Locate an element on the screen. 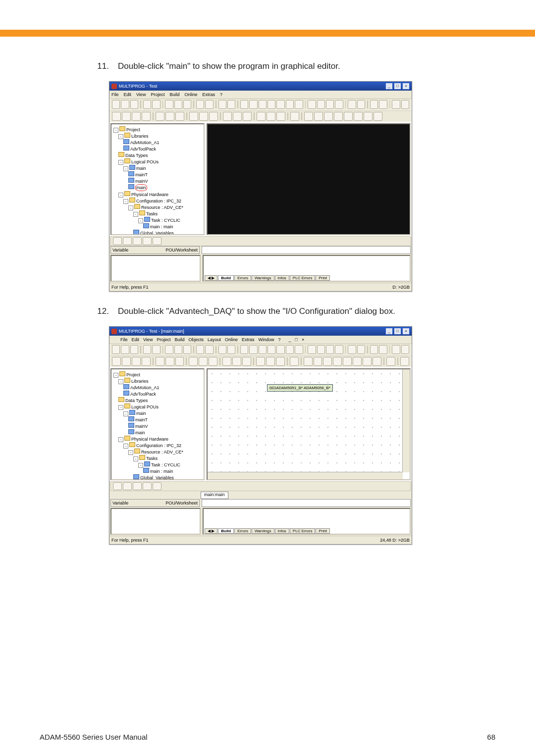  nav-arrows: ◀ ▶ is located at coordinates (211, 278).